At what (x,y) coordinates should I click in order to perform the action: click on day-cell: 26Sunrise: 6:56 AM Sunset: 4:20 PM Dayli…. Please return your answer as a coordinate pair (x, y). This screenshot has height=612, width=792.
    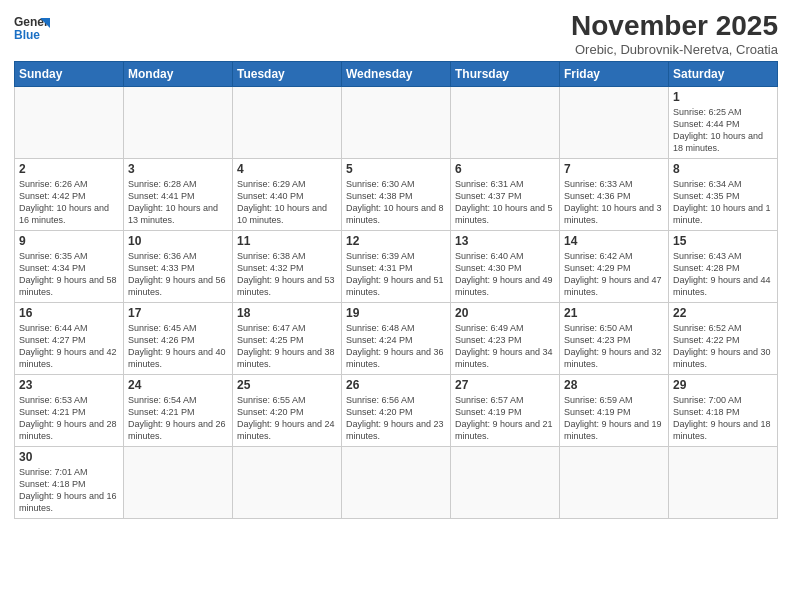
    Looking at the image, I should click on (396, 411).